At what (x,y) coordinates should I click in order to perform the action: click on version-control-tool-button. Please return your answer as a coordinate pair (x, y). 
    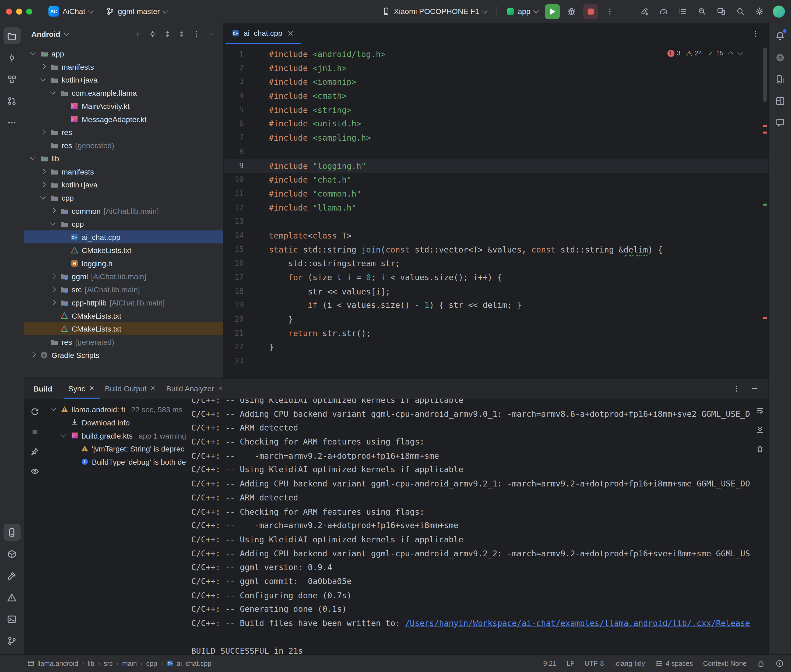
    Looking at the image, I should click on (12, 641).